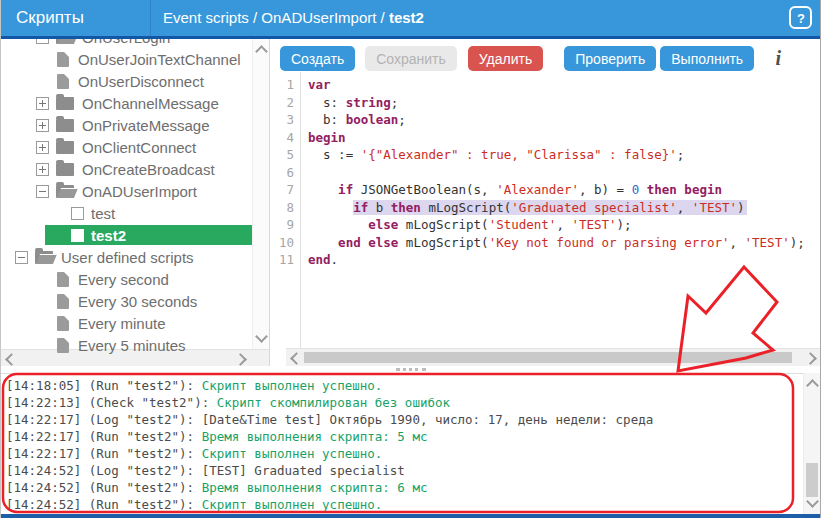 The image size is (821, 518). I want to click on tree-vertical-scrollbar, so click(260, 194).